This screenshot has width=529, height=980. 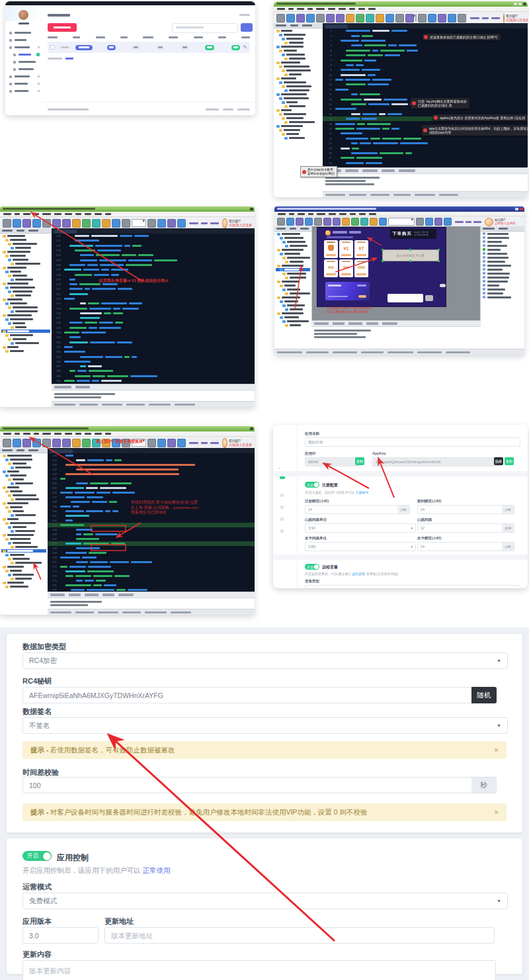 What do you see at coordinates (463, 547) in the screenshot?
I see `field6-input: 24` at bounding box center [463, 547].